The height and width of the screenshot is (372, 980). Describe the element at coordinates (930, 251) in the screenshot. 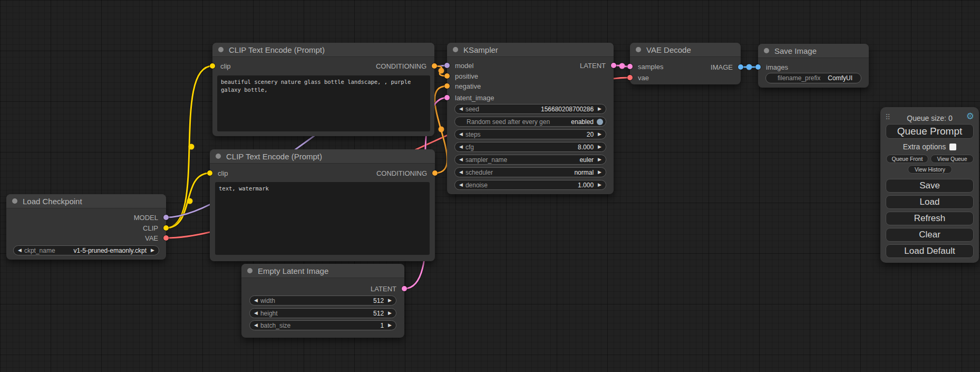

I see `load-default-button: Load Default` at that location.